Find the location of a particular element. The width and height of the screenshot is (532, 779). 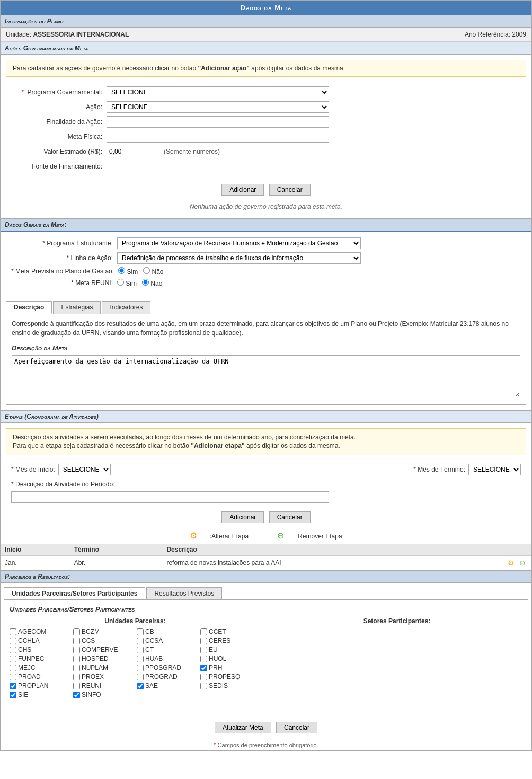

meta-reuni-nao-label: Não is located at coordinates (152, 283).